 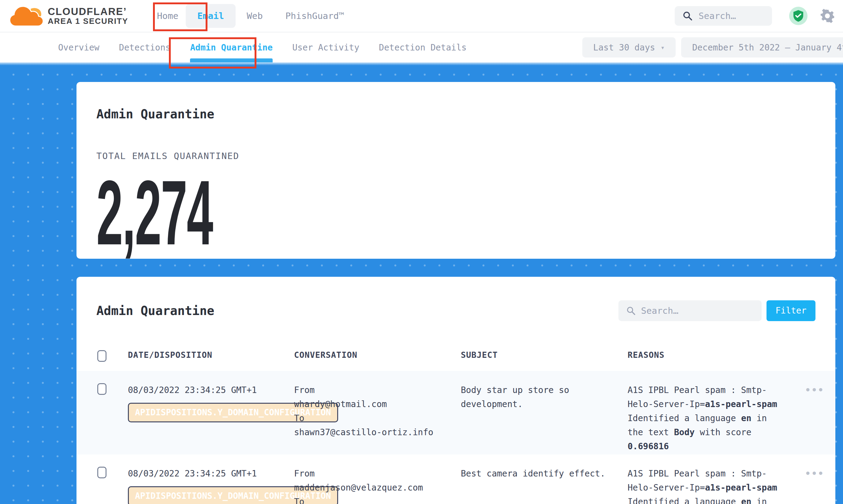 What do you see at coordinates (648, 446) in the screenshot?
I see `reason-segment: 0.696816` at bounding box center [648, 446].